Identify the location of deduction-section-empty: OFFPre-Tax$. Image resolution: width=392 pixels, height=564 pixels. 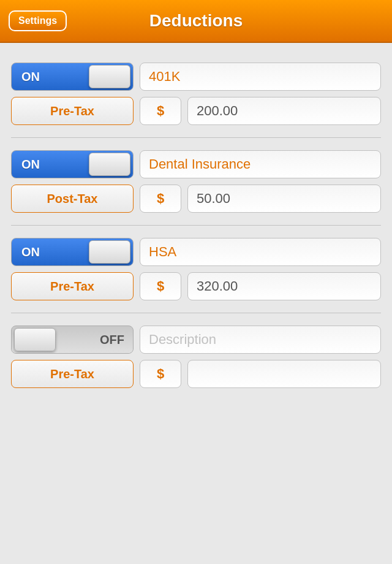
(196, 359).